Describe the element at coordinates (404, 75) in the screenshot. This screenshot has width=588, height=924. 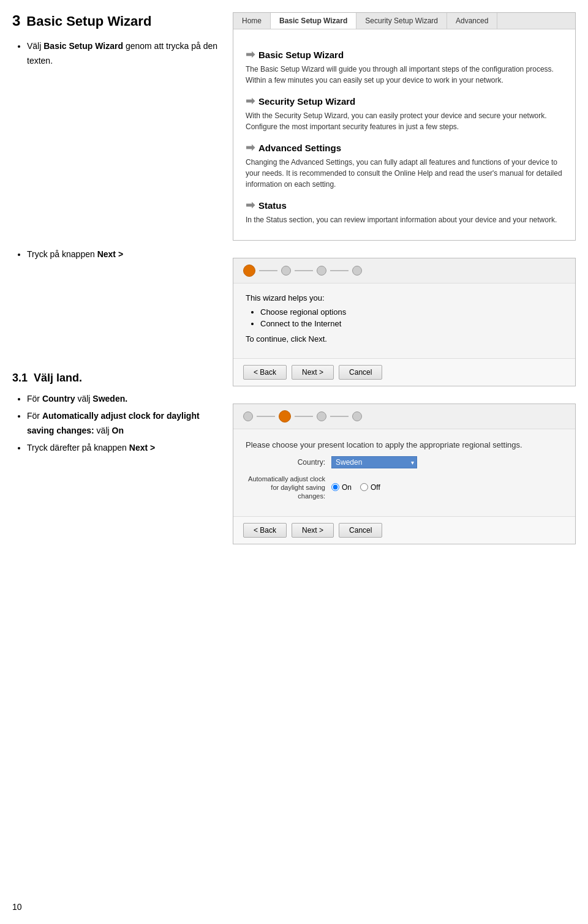
I see `bw-text-basic: The Basic Setup Wizard will guide you th…` at that location.